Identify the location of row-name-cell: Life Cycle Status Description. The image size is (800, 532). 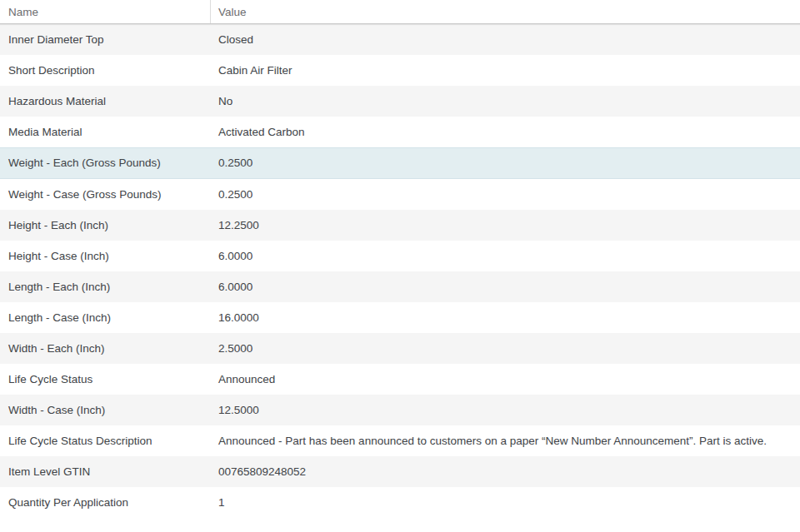
(105, 441).